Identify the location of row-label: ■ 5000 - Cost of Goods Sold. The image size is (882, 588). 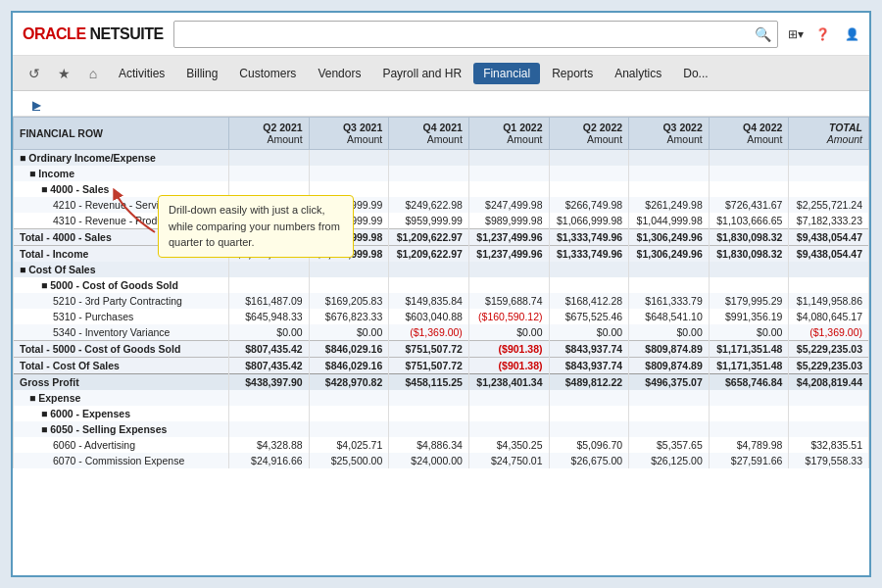
(122, 285).